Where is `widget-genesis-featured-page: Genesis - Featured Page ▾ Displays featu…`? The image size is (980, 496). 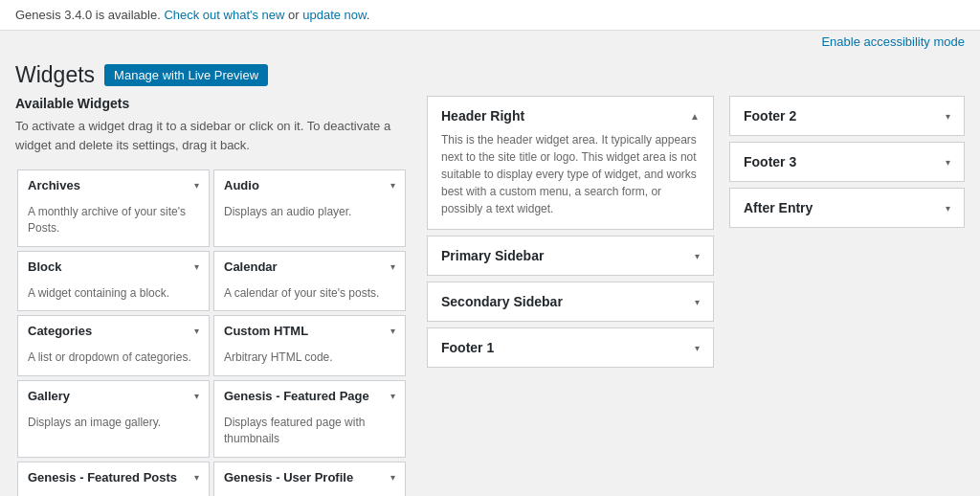 widget-genesis-featured-page: Genesis - Featured Page ▾ Displays featu… is located at coordinates (310, 419).